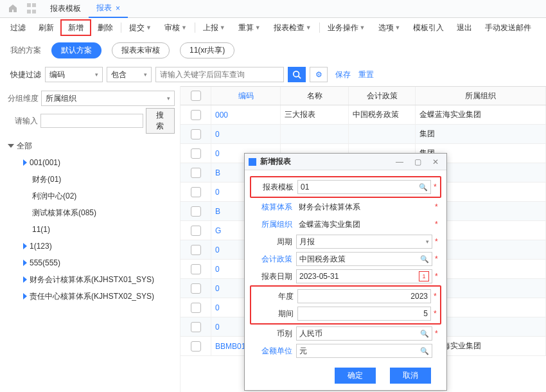 The width and height of the screenshot is (546, 392). What do you see at coordinates (207, 50) in the screenshot?
I see `scheme-shared: 11(xr共享)` at bounding box center [207, 50].